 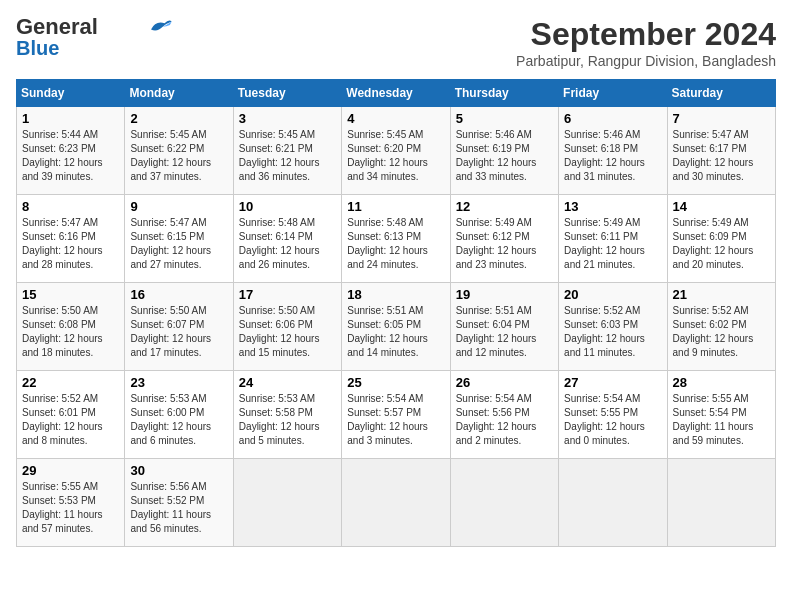 I want to click on calendar-cell: 7Sunrise: 5:47 AM Sunset: 6:17 PM Daylig…, so click(x=721, y=151).